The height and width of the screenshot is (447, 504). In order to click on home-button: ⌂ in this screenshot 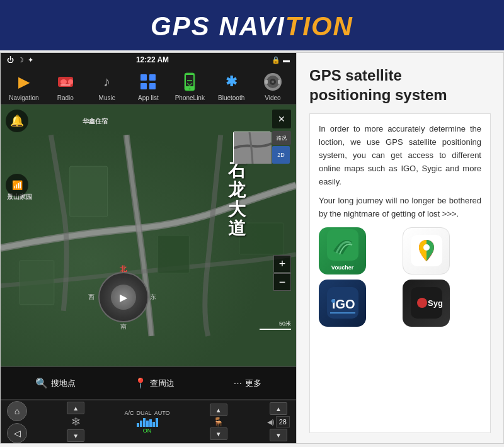, I will do `click(17, 411)`.